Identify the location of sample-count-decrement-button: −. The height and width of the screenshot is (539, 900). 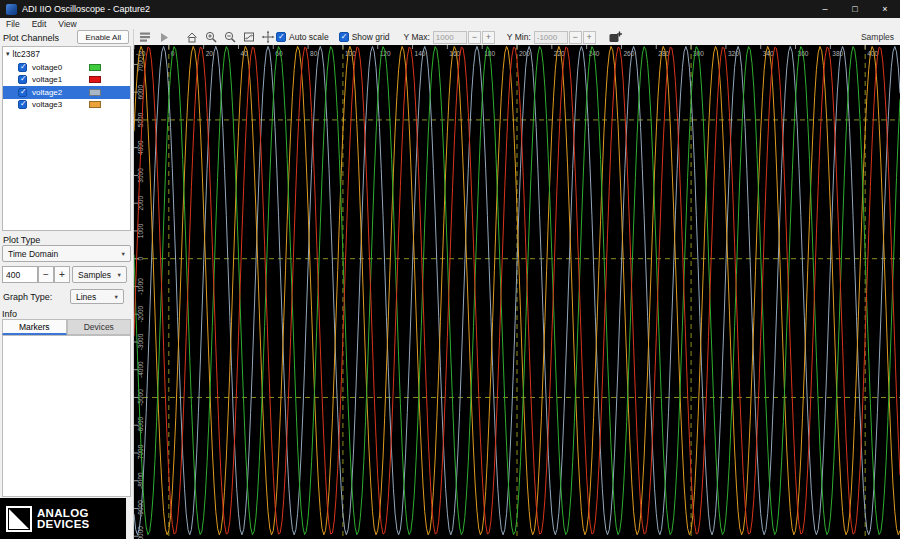
(46, 274).